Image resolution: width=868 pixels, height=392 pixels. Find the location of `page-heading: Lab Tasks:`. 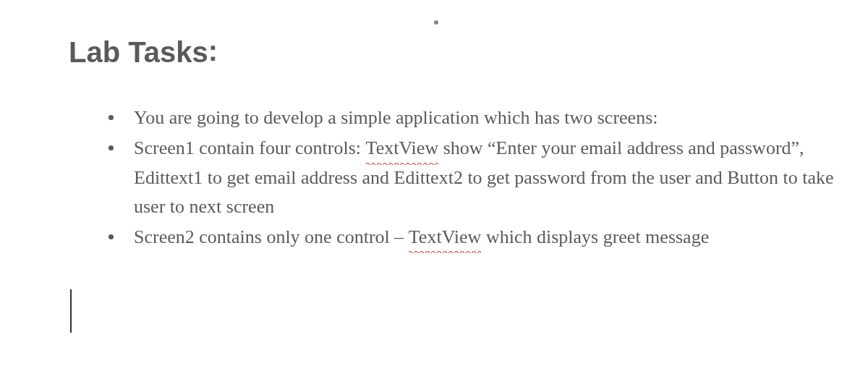

page-heading: Lab Tasks: is located at coordinates (454, 52).